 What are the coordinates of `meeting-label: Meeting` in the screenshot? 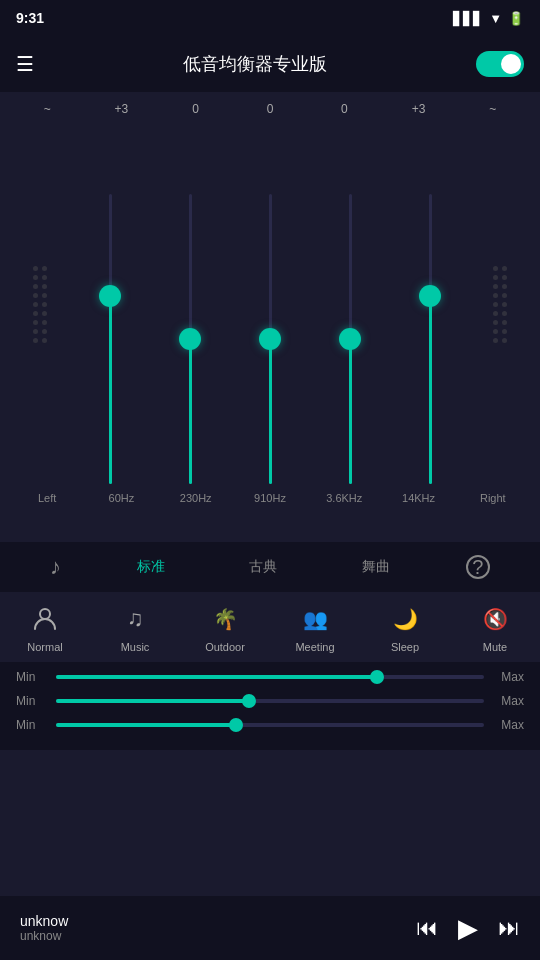 It's located at (314, 647).